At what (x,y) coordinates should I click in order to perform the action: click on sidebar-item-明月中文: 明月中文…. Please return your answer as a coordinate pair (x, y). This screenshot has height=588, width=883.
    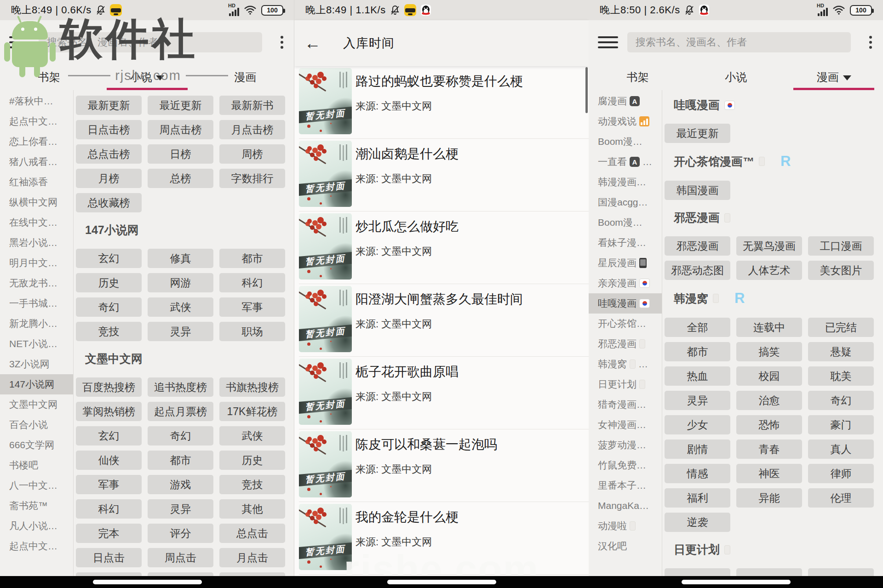
    Looking at the image, I should click on (37, 263).